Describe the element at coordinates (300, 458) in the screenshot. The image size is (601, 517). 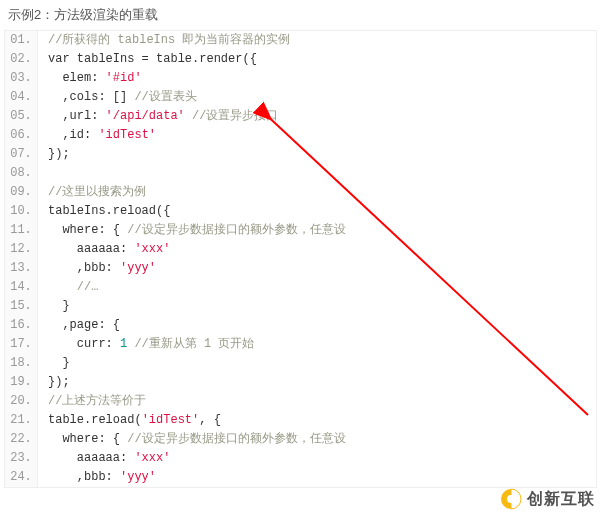
I see `code-line: 23. aaaaaa: 'xxx'` at that location.